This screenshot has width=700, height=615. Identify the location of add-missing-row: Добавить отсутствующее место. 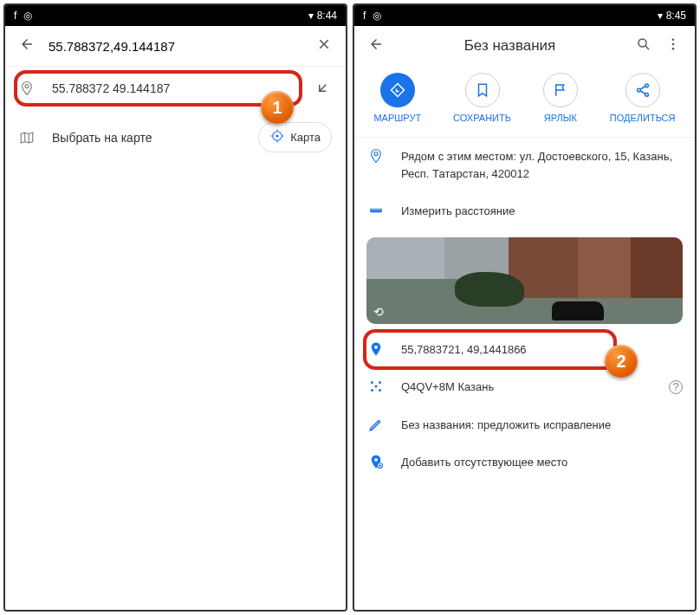
(525, 463).